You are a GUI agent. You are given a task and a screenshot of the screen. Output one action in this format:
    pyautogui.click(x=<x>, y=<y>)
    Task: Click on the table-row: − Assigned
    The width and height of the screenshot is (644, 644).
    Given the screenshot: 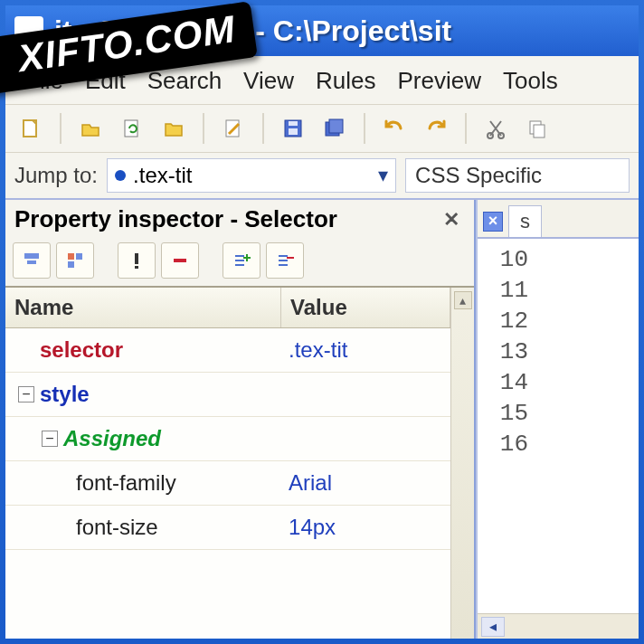 What is the action you would take?
    pyautogui.click(x=228, y=440)
    